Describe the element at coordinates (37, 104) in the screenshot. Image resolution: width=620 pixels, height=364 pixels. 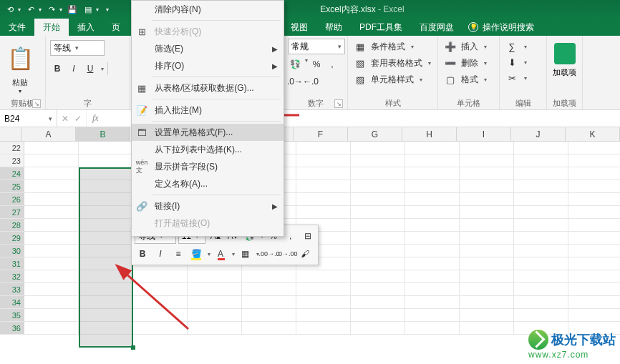
I see `dialog-launcher-icon: ↘` at that location.